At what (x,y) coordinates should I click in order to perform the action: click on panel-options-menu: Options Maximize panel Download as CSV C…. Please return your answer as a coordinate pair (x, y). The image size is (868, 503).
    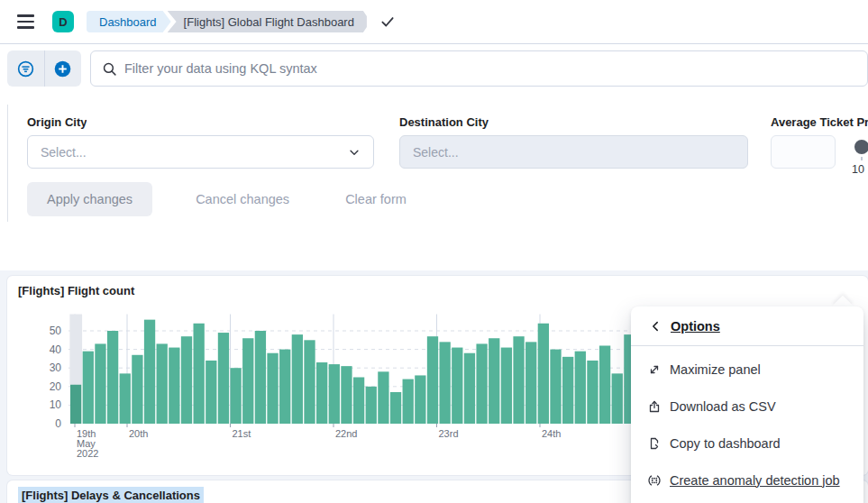
    Looking at the image, I should click on (747, 405).